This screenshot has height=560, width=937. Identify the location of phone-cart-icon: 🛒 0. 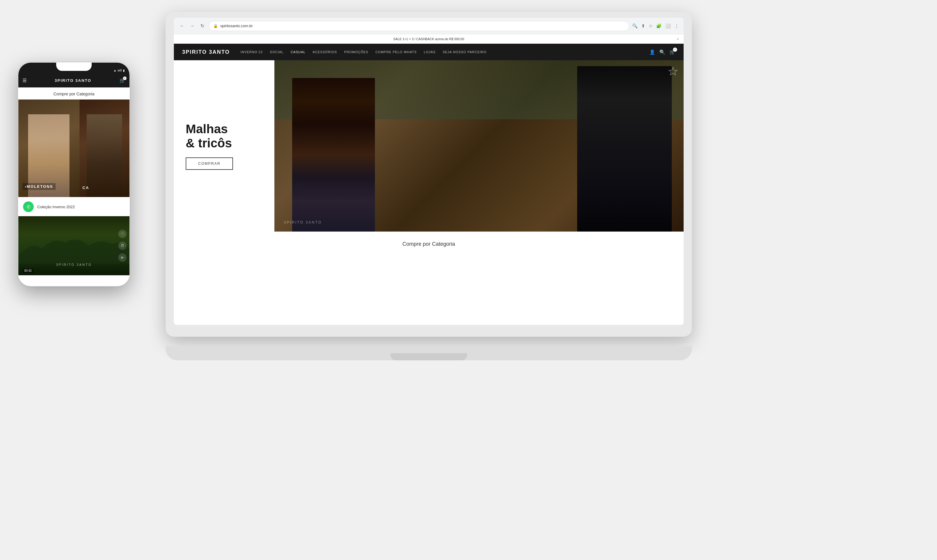
(122, 81).